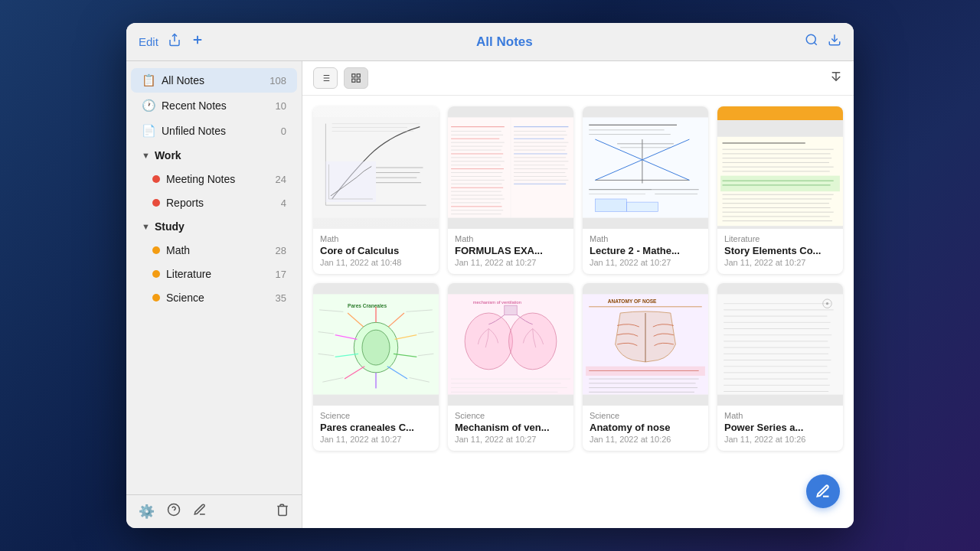 The height and width of the screenshot is (551, 980). Describe the element at coordinates (376, 251) in the screenshot. I see `note-title-1: Core of Calculus` at that location.